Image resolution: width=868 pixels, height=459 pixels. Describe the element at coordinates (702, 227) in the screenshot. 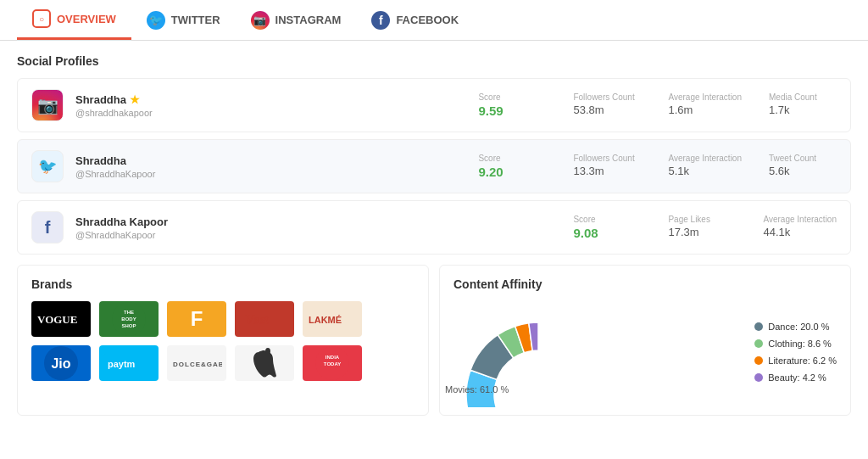

I see `stat-1: Page Likes 17.3m` at that location.